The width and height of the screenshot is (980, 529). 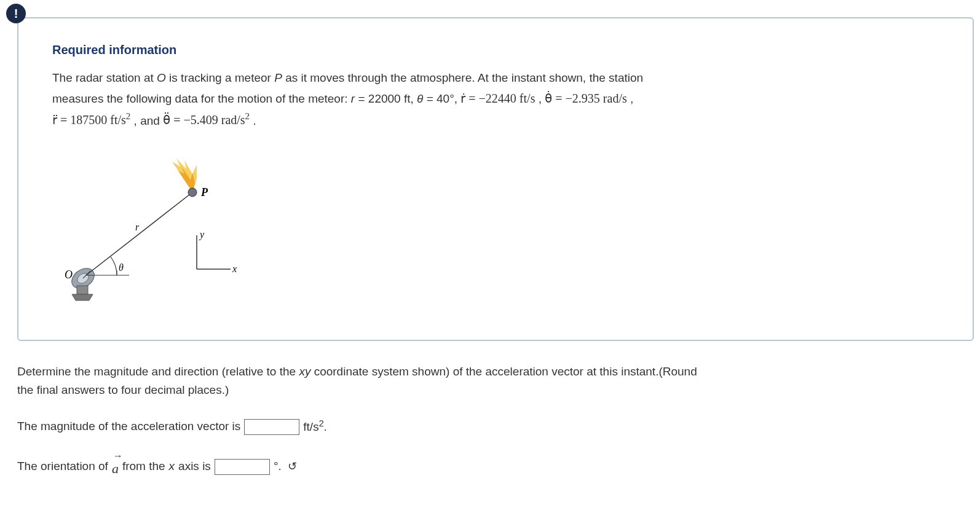 What do you see at coordinates (504, 371) in the screenshot?
I see `text-segment: coordinate system shown) of the accelera…` at bounding box center [504, 371].